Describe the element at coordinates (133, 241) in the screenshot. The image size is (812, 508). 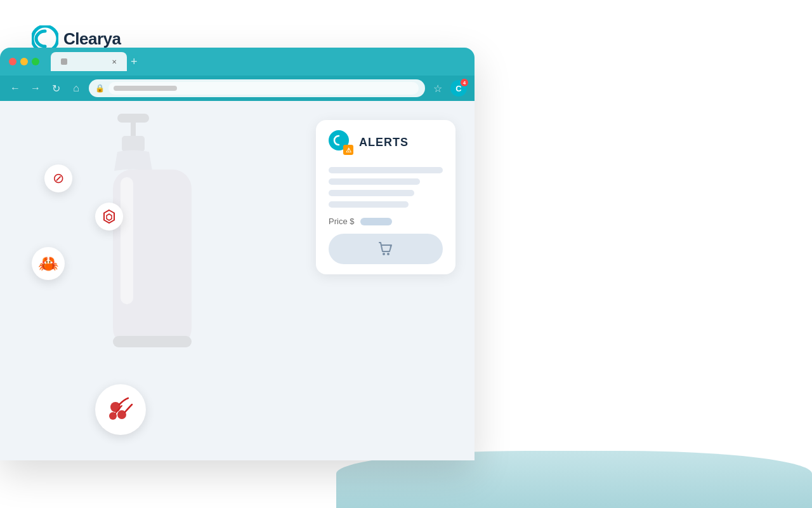
I see `product-bottle-svg` at that location.